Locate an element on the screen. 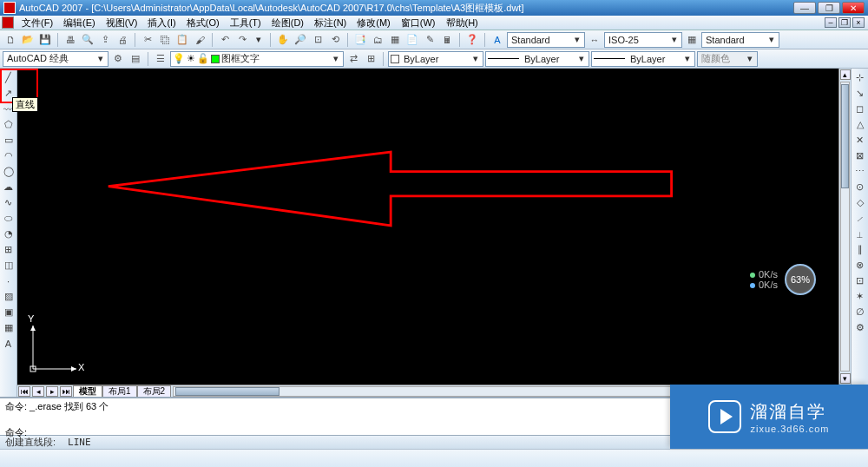 The image size is (868, 467). scroll-thumb-v is located at coordinates (845, 136).